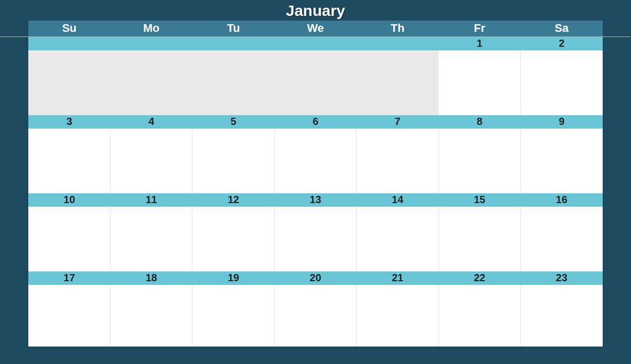 The image size is (631, 364). Describe the element at coordinates (69, 29) in the screenshot. I see `weekday-header-su: Su` at that location.